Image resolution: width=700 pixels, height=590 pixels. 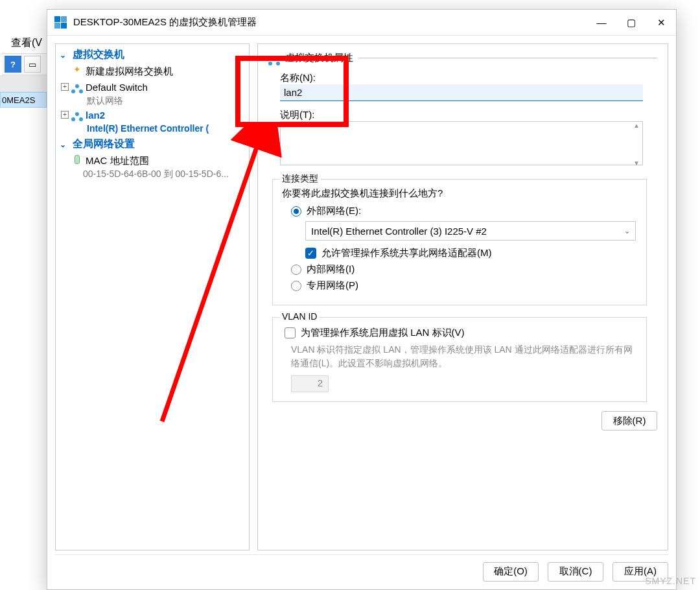 What do you see at coordinates (77, 159) in the screenshot?
I see `mac-icon` at bounding box center [77, 159].